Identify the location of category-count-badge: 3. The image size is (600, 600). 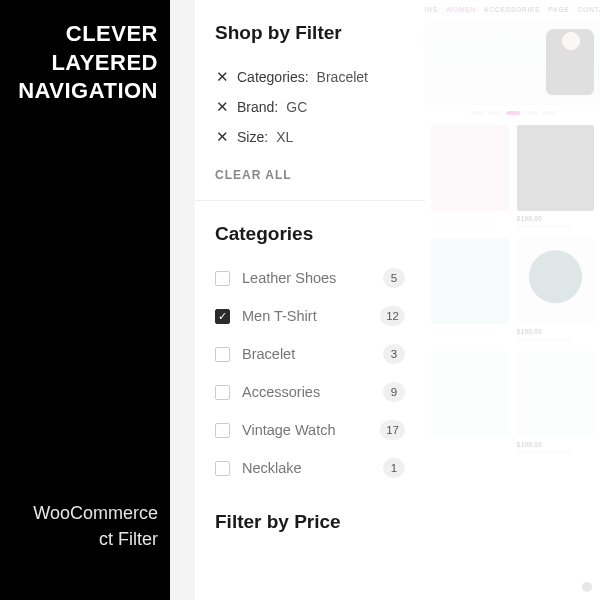
(394, 354).